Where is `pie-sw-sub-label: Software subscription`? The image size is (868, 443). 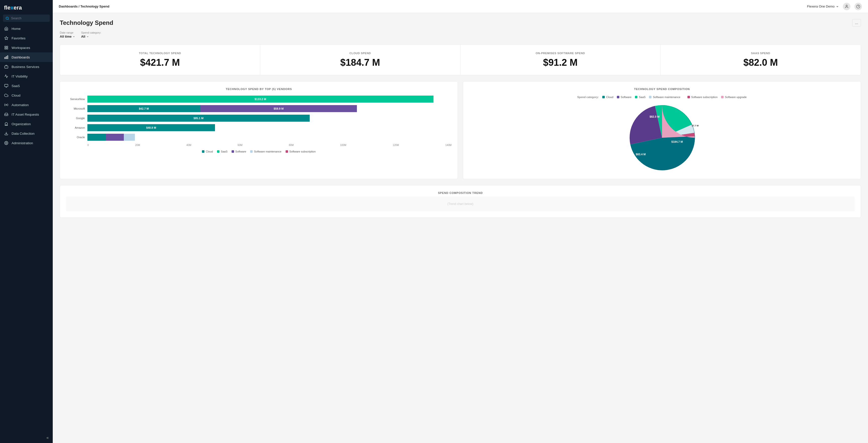
pie-sw-sub-label: Software subscription is located at coordinates (704, 97).